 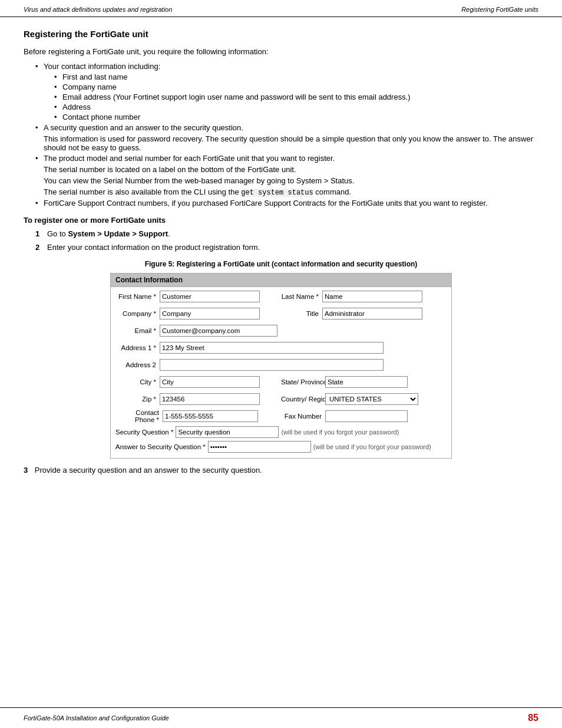 What do you see at coordinates (281, 34) in the screenshot?
I see `section-title: Registering the FortiGate unit` at bounding box center [281, 34].